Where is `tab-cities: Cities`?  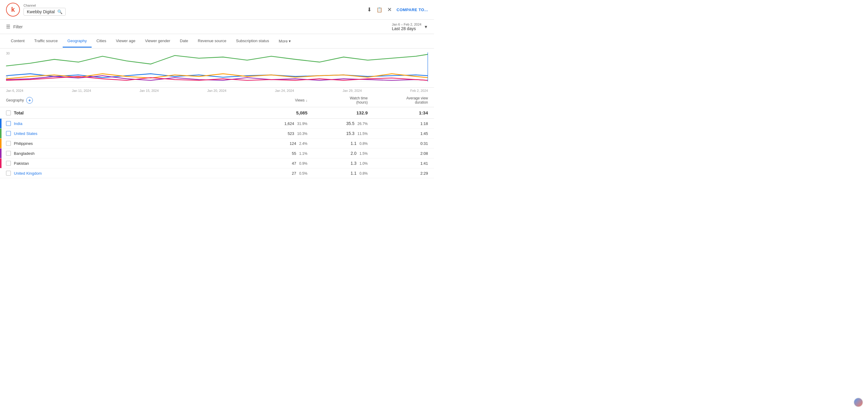
tab-cities: Cities is located at coordinates (101, 41).